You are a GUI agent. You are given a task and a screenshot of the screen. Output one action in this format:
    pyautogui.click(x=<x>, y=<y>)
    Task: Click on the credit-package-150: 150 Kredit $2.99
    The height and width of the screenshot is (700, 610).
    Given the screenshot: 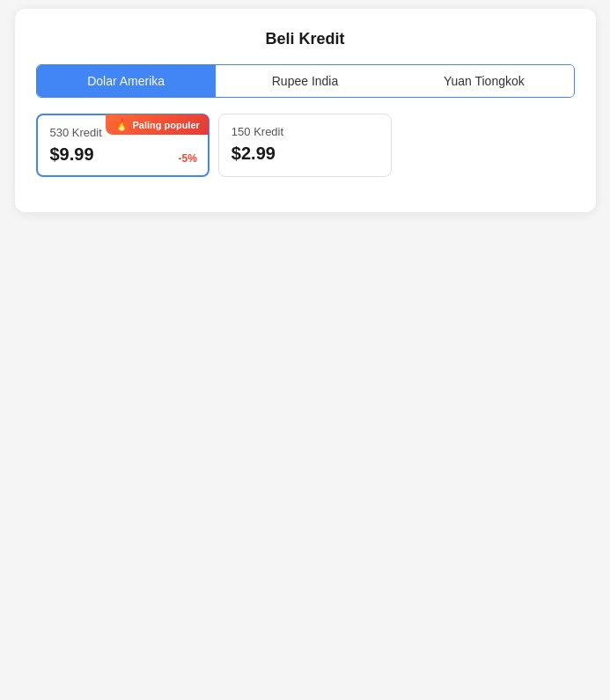 What is the action you would take?
    pyautogui.click(x=305, y=145)
    